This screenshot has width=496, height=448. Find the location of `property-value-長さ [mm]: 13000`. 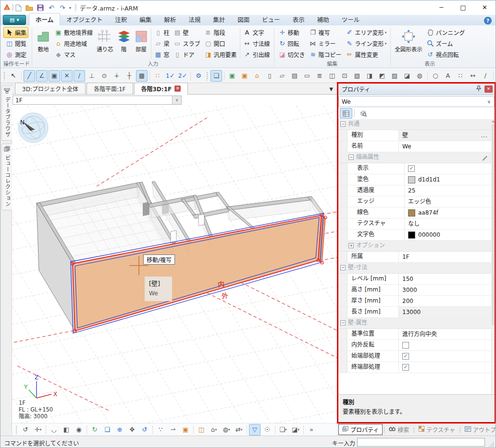

property-value-長さ [mm]: 13000 is located at coordinates (445, 312).